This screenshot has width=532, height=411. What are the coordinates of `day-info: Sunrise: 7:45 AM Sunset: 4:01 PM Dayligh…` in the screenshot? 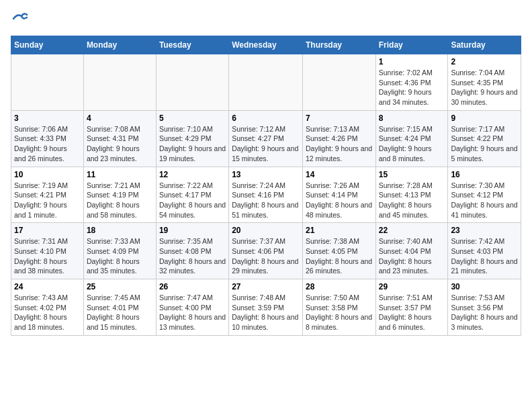 It's located at (120, 313).